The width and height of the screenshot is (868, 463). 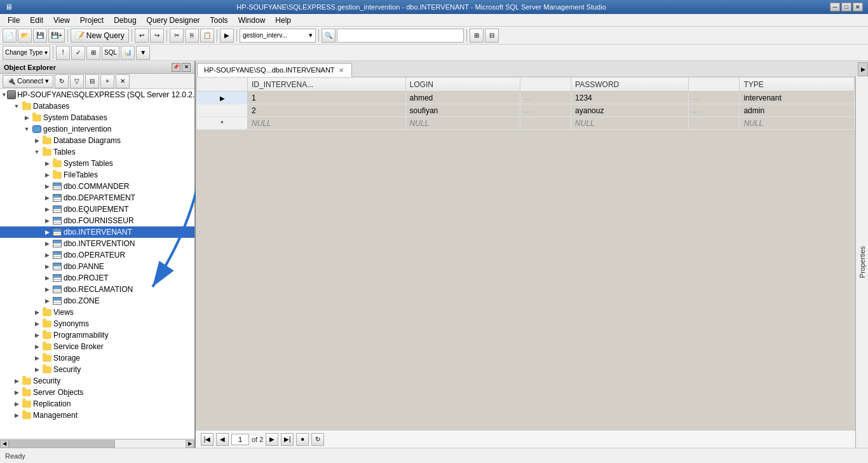 I want to click on tree-databases: ▼ Databases, so click(x=97, y=106).